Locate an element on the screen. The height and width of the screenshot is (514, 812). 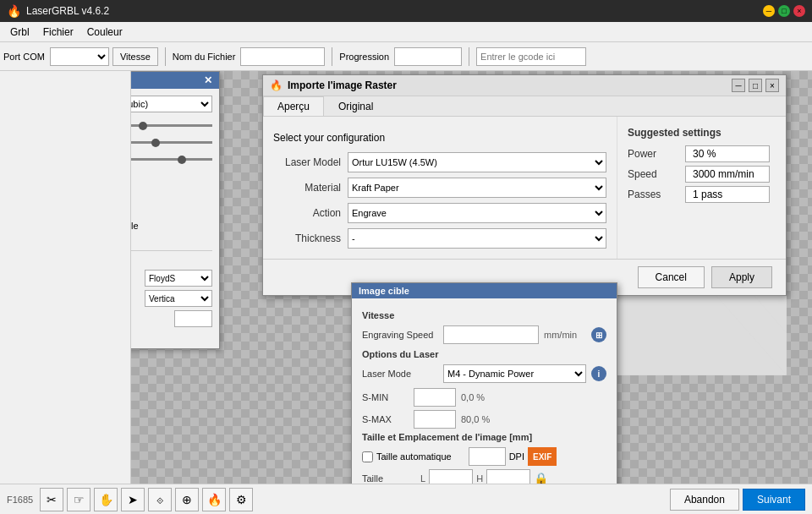
f-label: F1685 is located at coordinates (20, 500).